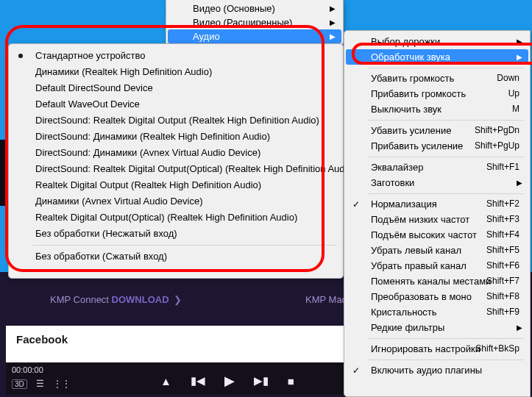  Describe the element at coordinates (411, 131) in the screenshot. I see `menu-item-label: Убавить усиление` at that location.